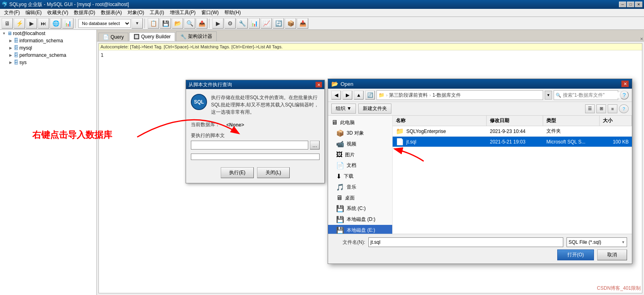 The height and width of the screenshot is (295, 644). What do you see at coordinates (254, 23) in the screenshot?
I see `toolbar-btn-16: 📊` at bounding box center [254, 23].